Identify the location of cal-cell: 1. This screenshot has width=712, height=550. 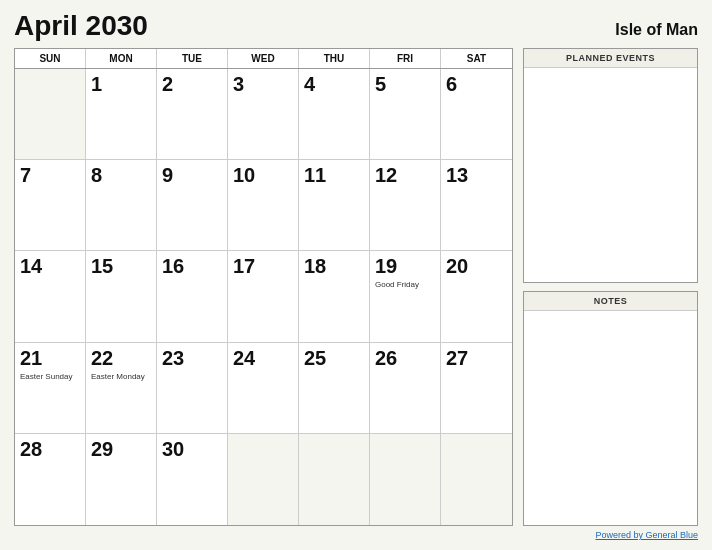
(122, 114).